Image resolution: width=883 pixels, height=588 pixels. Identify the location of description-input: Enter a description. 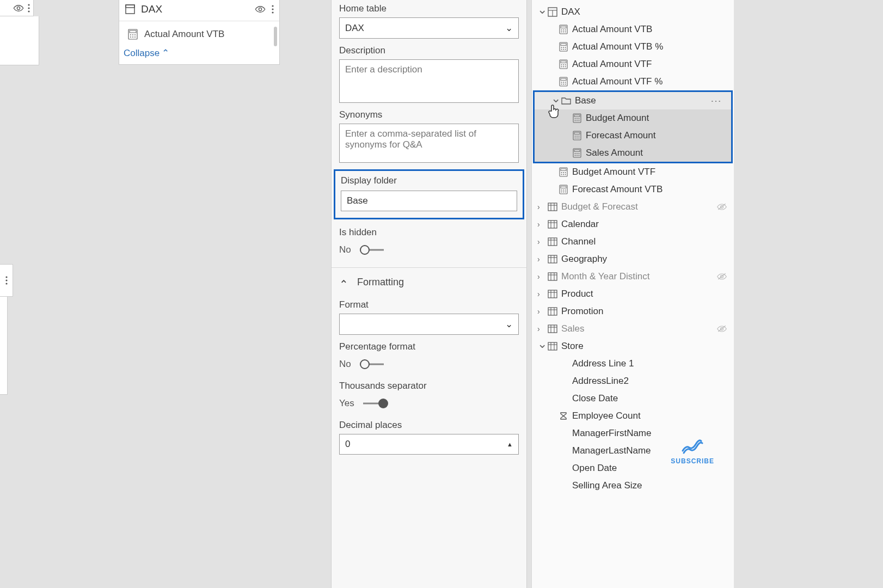
(429, 81).